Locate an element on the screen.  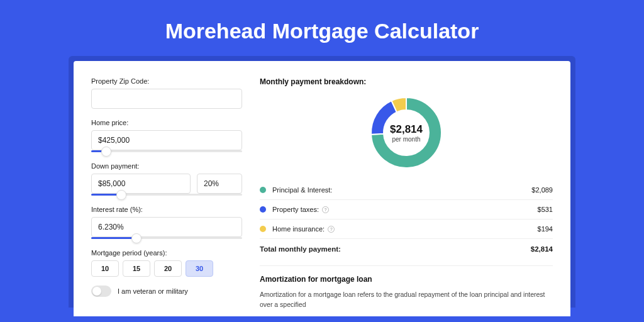
amortization-section: Amortization for mortgage loan Amortizat… is located at coordinates (406, 288).